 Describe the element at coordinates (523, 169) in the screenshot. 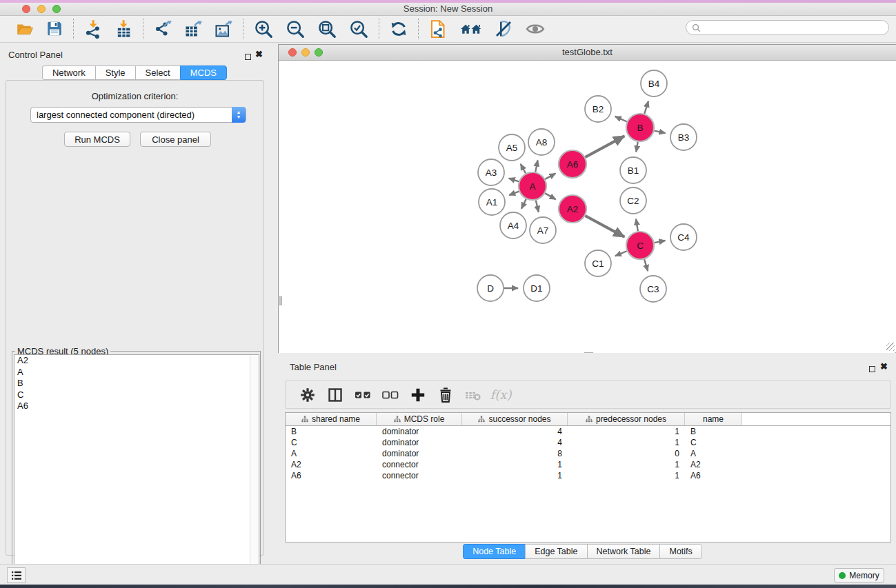

I see `edge-A-A5` at that location.